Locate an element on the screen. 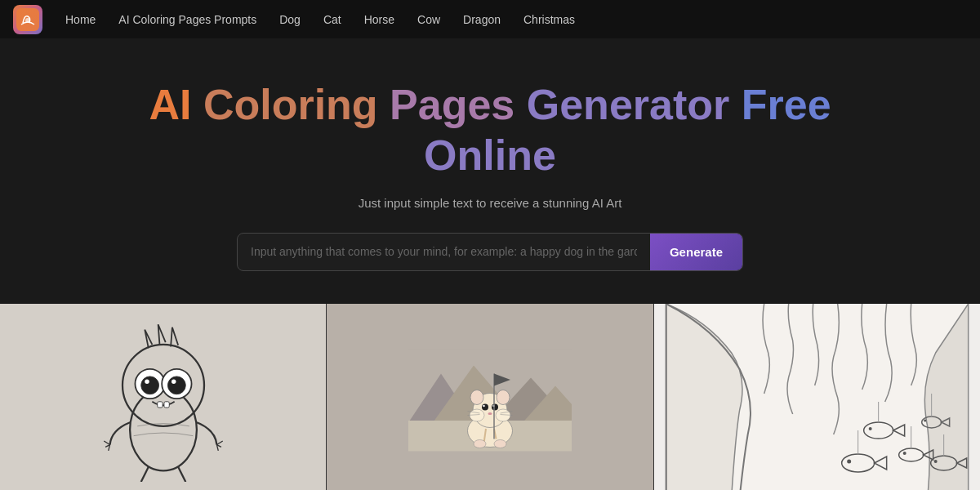 The height and width of the screenshot is (490, 980). nav-dog: Dog is located at coordinates (290, 20).